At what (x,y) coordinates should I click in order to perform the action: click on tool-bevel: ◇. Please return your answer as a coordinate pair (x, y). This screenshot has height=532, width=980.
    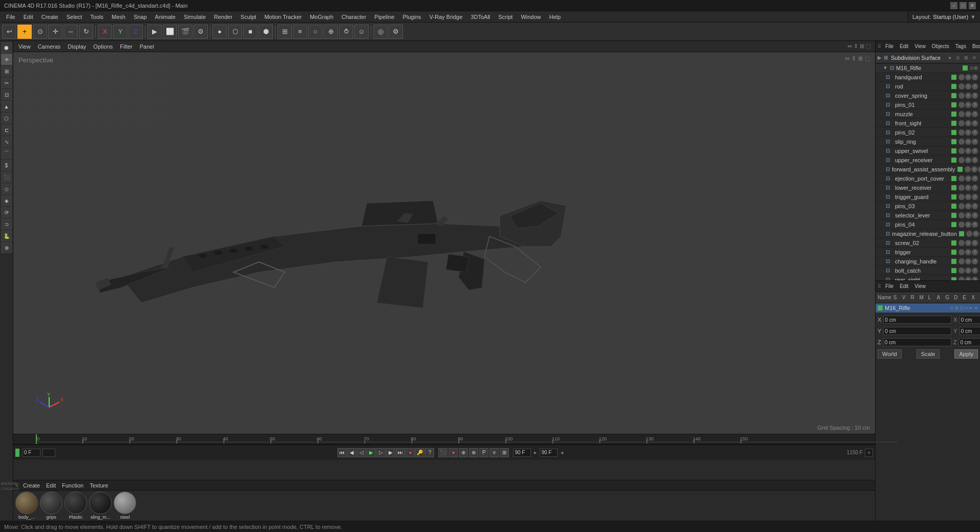
    Looking at the image, I should click on (7, 189).